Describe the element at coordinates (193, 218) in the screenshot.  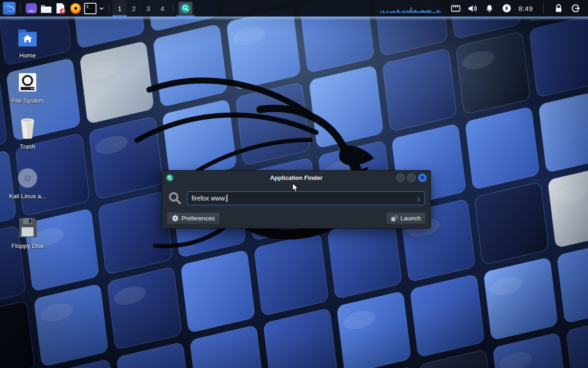
I see `preferences-button: Preferences` at that location.